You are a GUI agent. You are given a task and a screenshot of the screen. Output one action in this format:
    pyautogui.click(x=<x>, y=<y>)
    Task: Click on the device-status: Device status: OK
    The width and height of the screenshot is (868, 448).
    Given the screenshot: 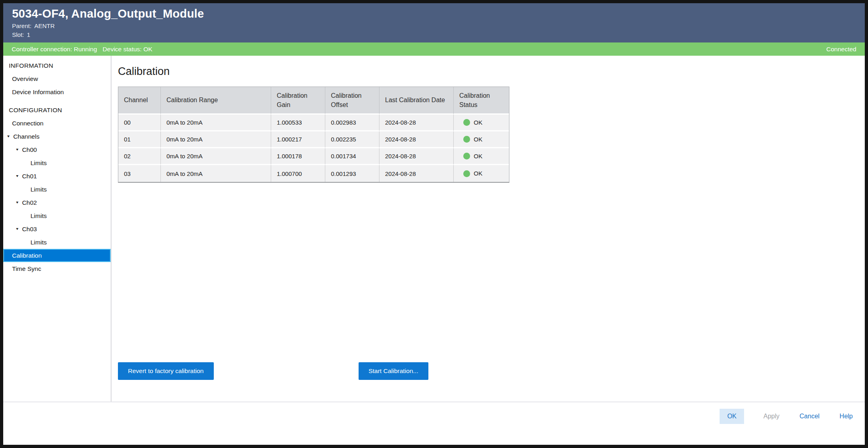 What is the action you would take?
    pyautogui.click(x=128, y=49)
    